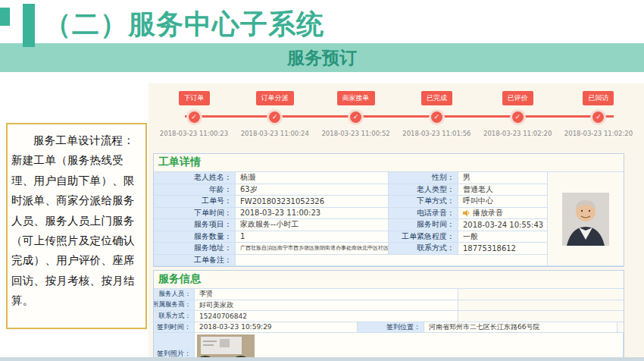 Image resolution: width=644 pixels, height=361 pixels. What do you see at coordinates (391, 328) in the screenshot?
I see `field-label: 签到位置：` at bounding box center [391, 328].